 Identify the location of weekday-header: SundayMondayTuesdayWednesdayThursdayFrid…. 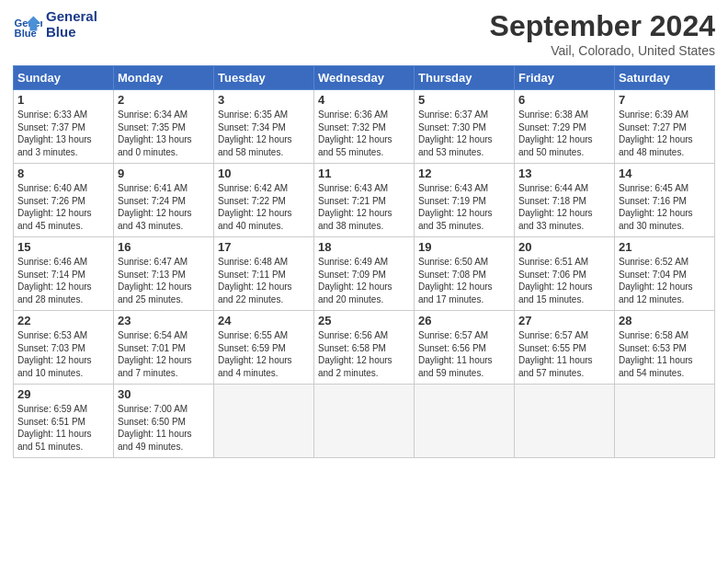
(364, 78).